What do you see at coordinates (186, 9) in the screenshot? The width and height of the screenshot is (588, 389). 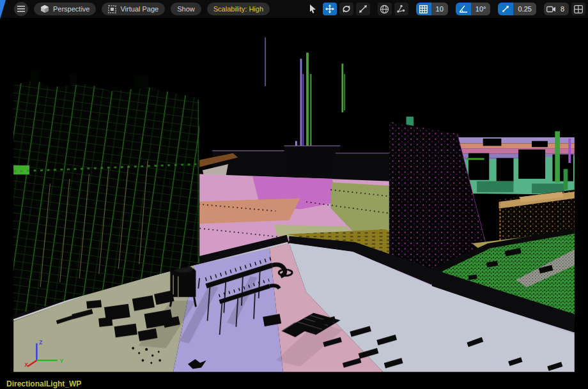 I see `show-button: Show` at bounding box center [186, 9].